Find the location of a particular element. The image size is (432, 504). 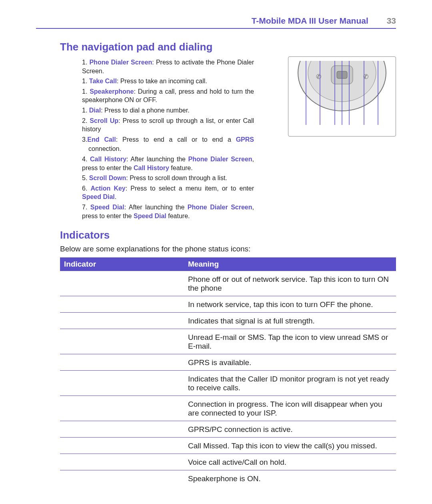

table-row: In network service, tap this icon to tur… is located at coordinates (228, 304).